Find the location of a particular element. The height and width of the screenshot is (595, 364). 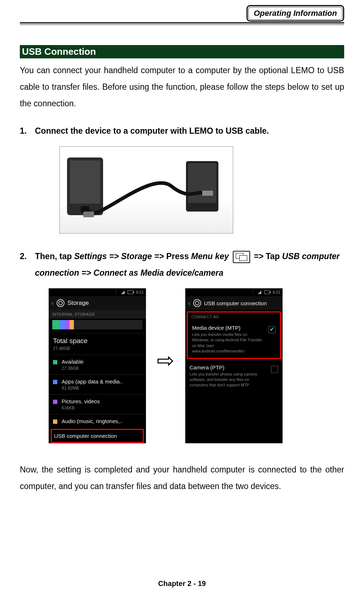

screen2-title: USB computer connection is located at coordinates (235, 303).